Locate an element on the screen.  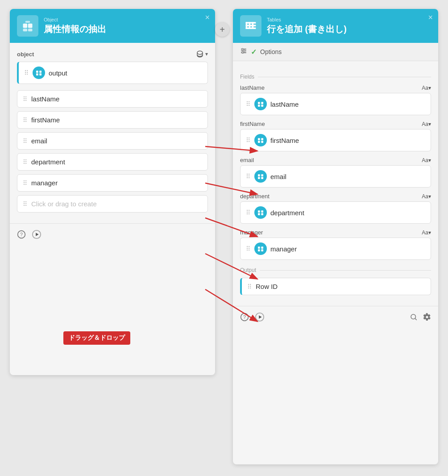
manager-type-badge: Aa▾ is located at coordinates (427, 233).